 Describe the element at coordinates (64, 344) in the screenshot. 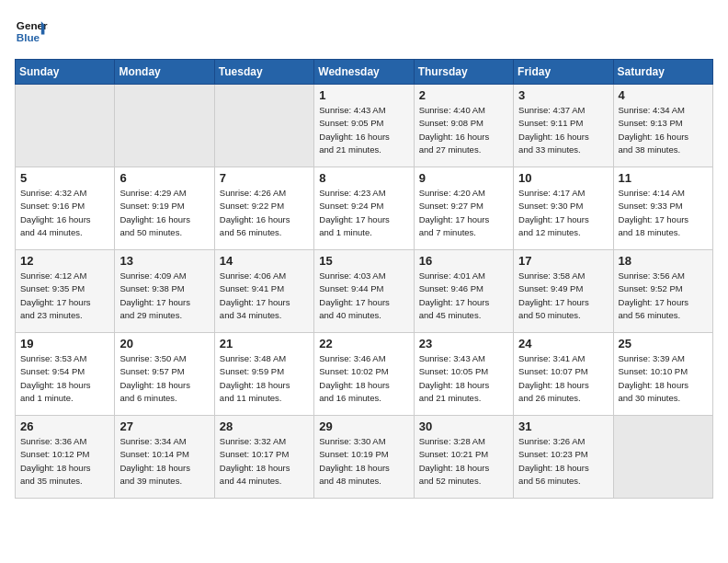

I see `day-number: 19` at that location.